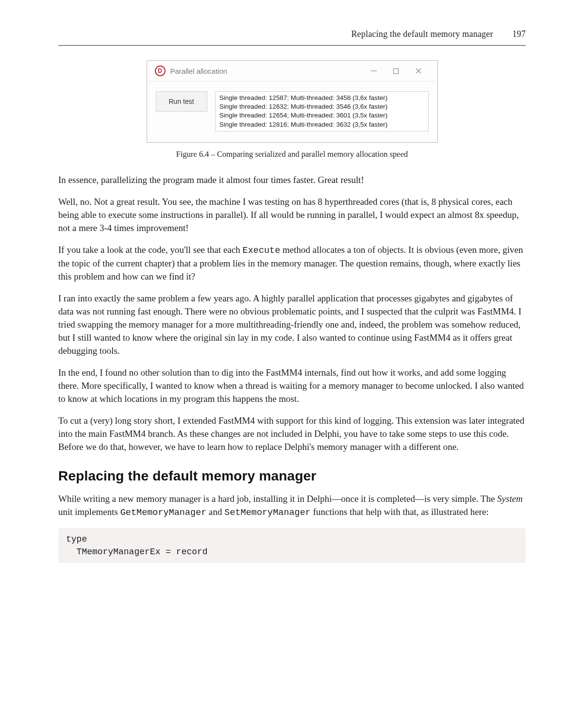 Image resolution: width=584 pixels, height=728 pixels. Describe the element at coordinates (292, 37) in the screenshot. I see `running-header: Replacing the default memory manager 197` at that location.